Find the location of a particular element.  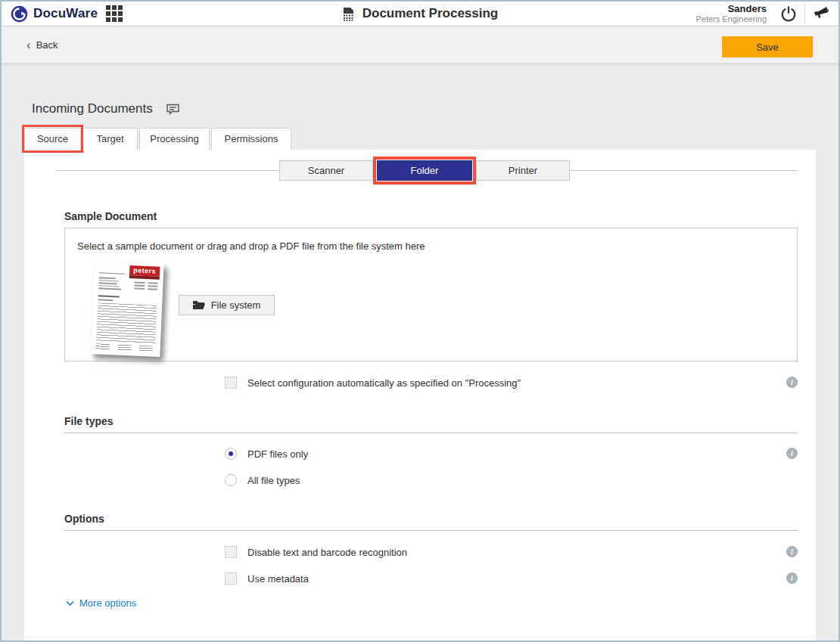

thumbnail-logo-band is located at coordinates (145, 278).